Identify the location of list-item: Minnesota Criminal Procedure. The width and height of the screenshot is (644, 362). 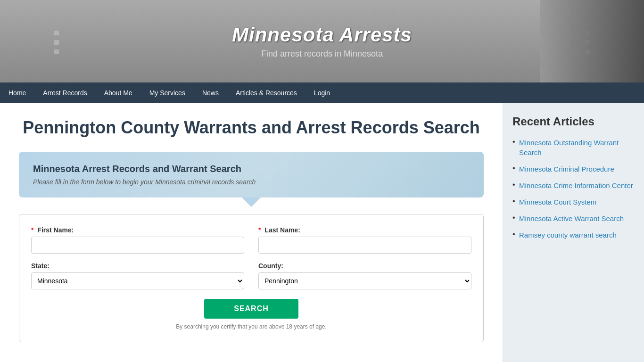
(573, 169).